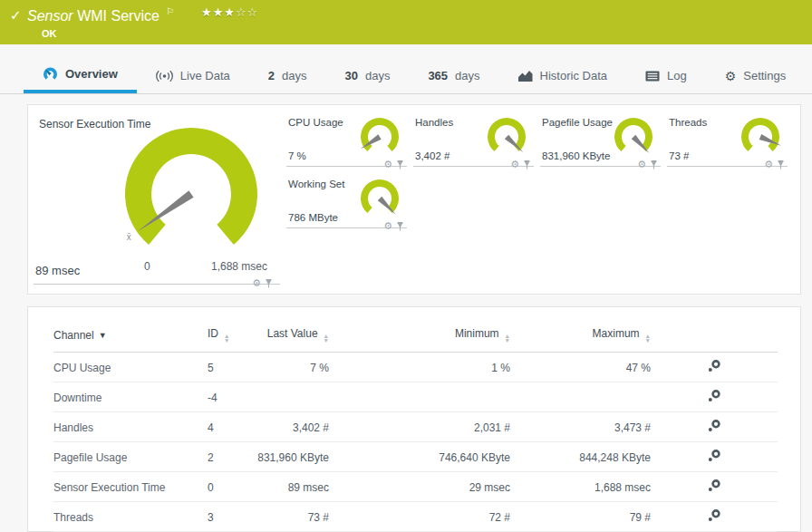 The width and height of the screenshot is (812, 532). Describe the element at coordinates (230, 517) in the screenshot. I see `cell-id: 3` at that location.